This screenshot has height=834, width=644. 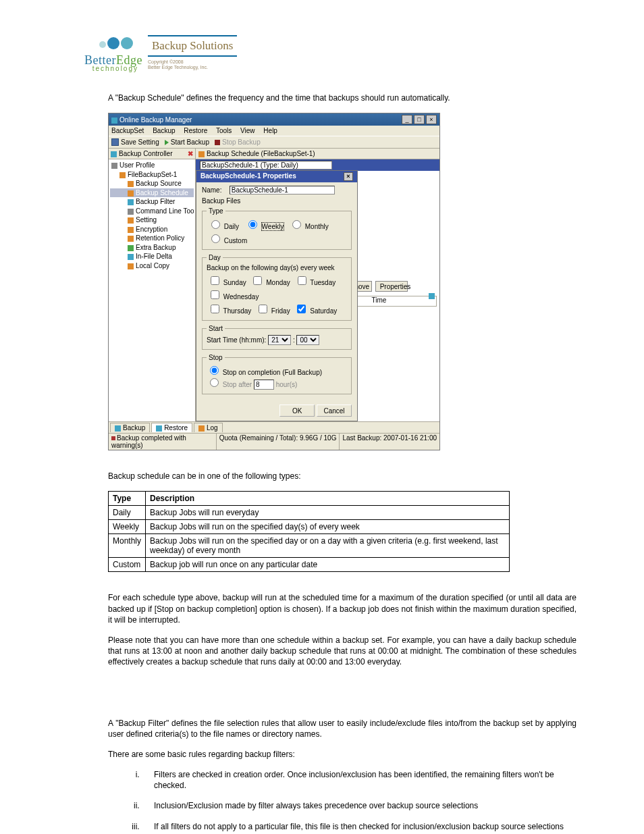 I want to click on stop-after-hours-input, so click(x=264, y=385).